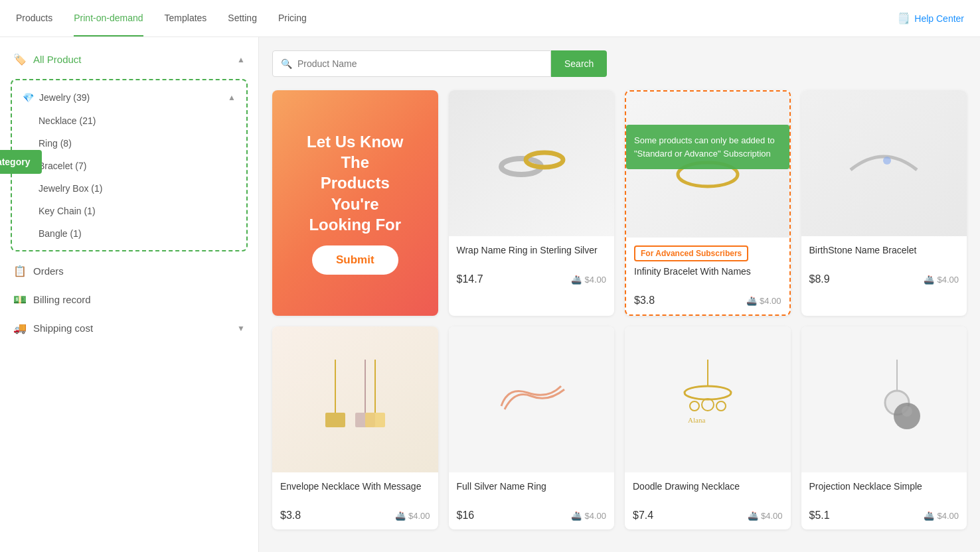  Describe the element at coordinates (355, 203) in the screenshot. I see `submit-product-card: Let Us Know The Products You're Looking …` at that location.